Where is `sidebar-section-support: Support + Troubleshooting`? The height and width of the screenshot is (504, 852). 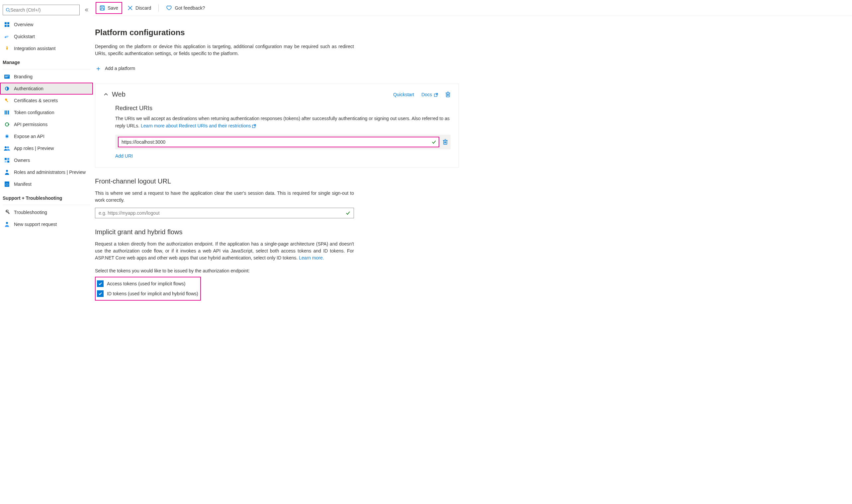
sidebar-section-support: Support + Troubleshooting is located at coordinates (47, 197).